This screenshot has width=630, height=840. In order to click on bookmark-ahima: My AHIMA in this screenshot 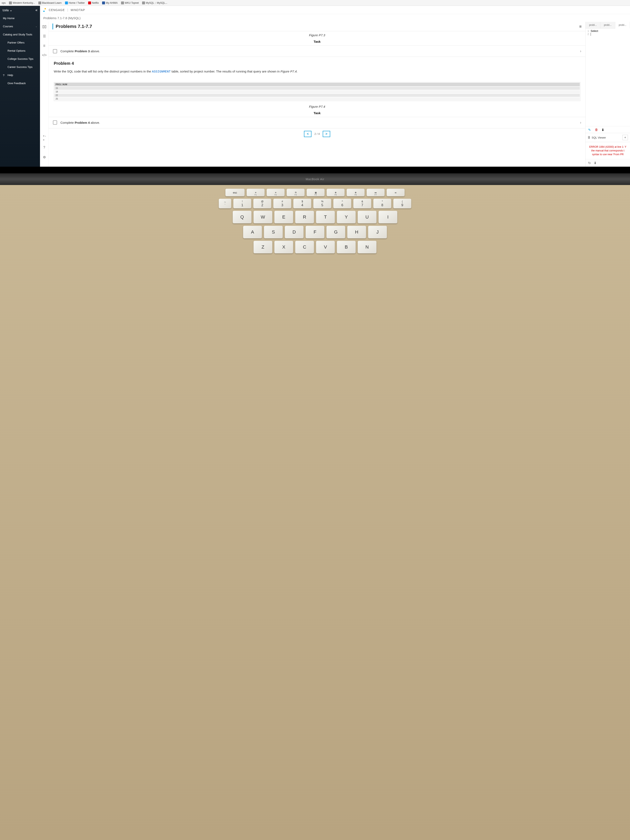, I will do `click(110, 3)`.